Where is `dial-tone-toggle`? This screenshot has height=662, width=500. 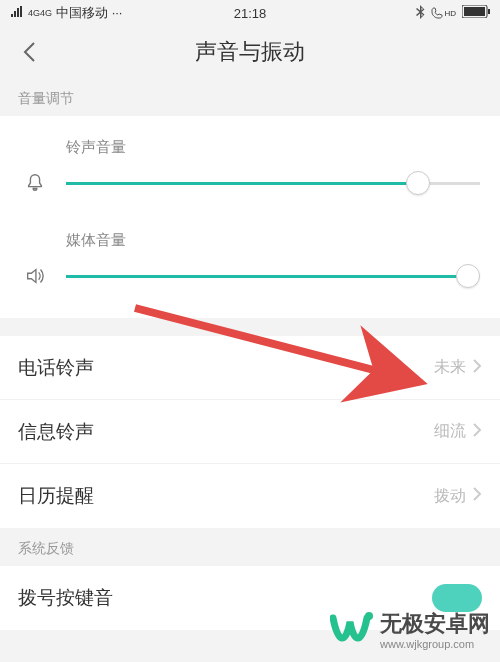
dial-tone-toggle is located at coordinates (457, 598).